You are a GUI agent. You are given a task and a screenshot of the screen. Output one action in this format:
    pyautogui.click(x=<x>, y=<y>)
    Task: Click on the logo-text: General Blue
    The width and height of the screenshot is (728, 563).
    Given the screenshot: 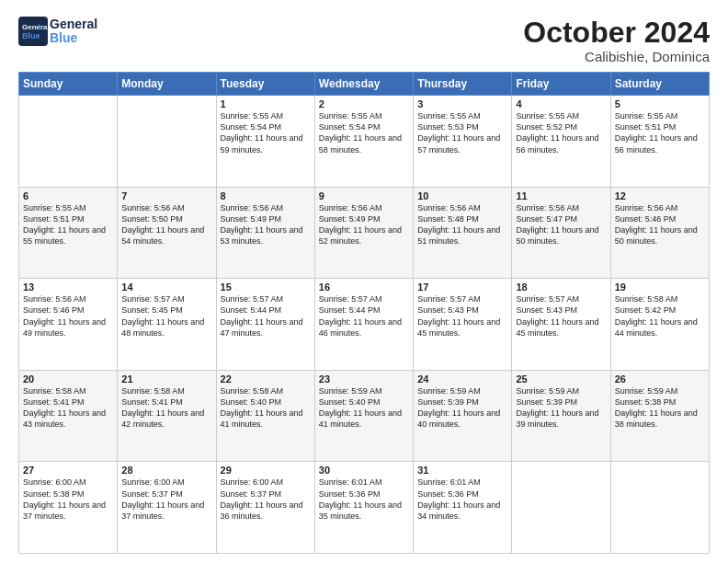 What is the action you would take?
    pyautogui.click(x=74, y=31)
    